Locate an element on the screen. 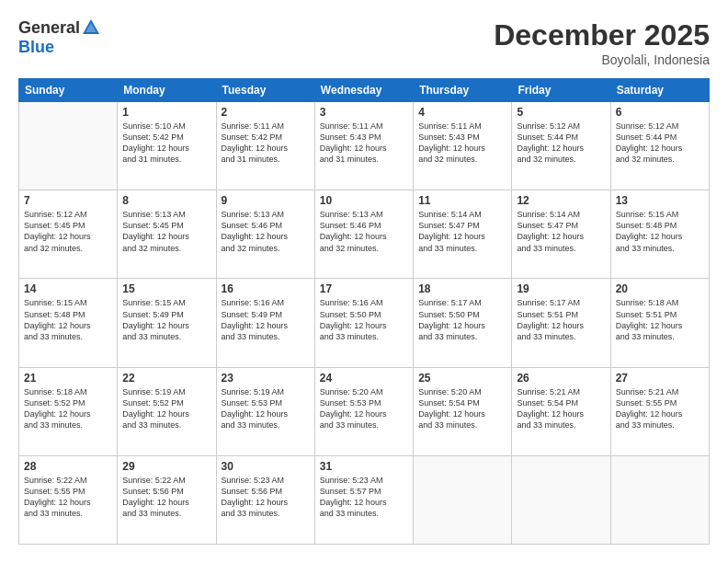 Image resolution: width=728 pixels, height=563 pixels. month-year: December 2025 is located at coordinates (601, 35).